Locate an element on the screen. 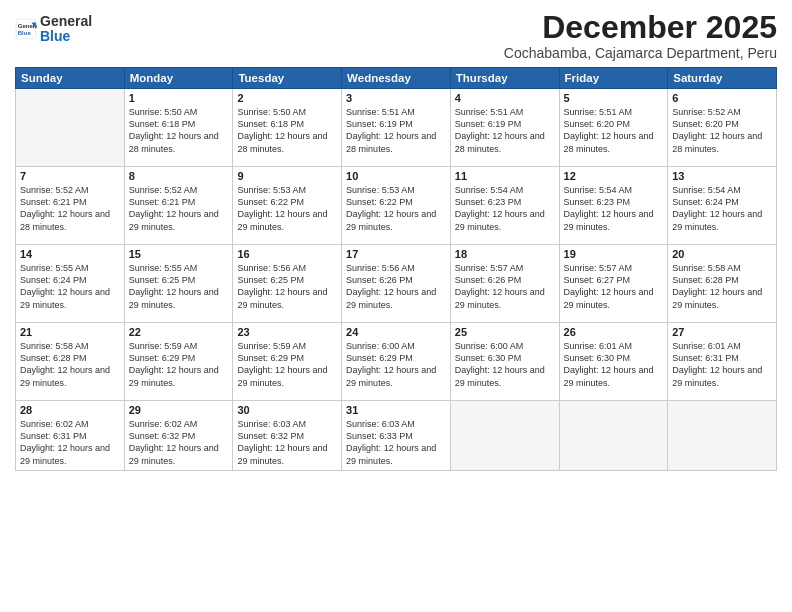 This screenshot has width=792, height=612. day-number: 28 is located at coordinates (70, 410).